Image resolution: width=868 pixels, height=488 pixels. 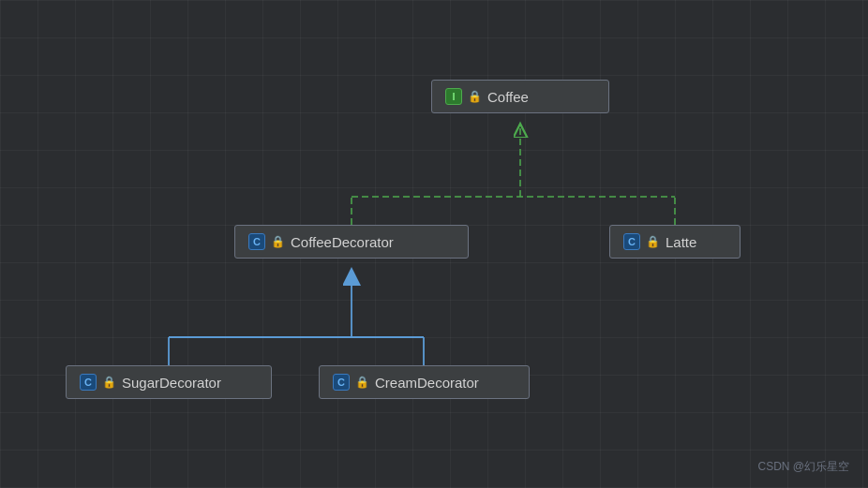 What do you see at coordinates (427, 382) in the screenshot?
I see `cream-decorator-label: CreamDecorator` at bounding box center [427, 382].